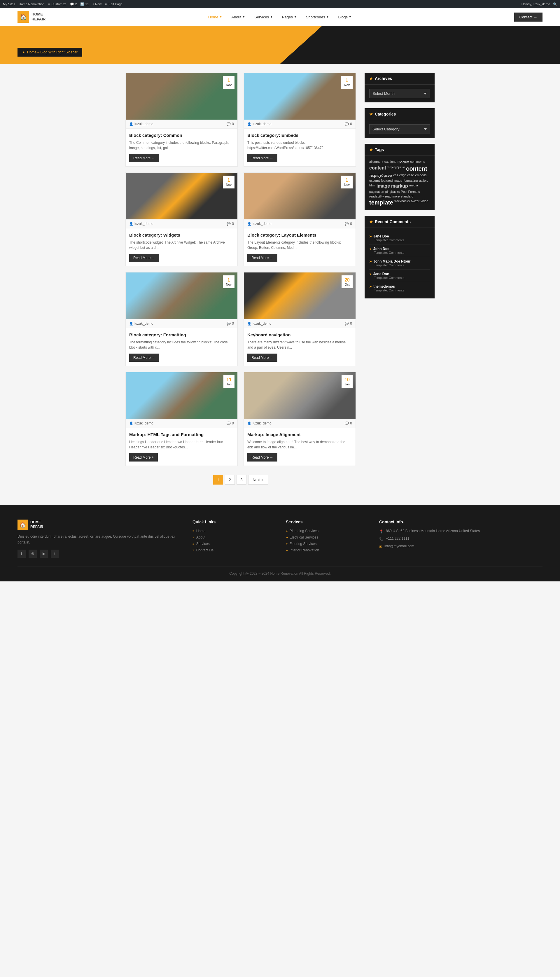  I want to click on post-author-1: luzuk_demo, so click(142, 124).